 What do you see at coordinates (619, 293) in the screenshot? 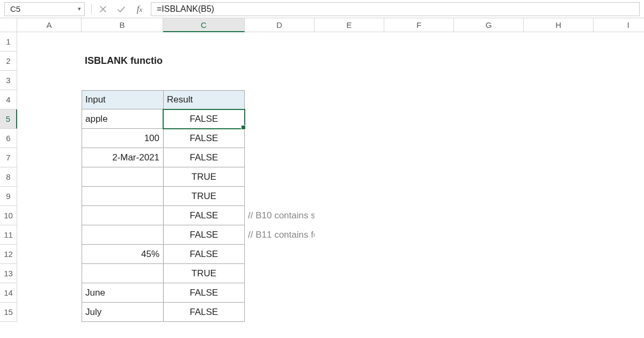
I see `cell-I14` at bounding box center [619, 293].